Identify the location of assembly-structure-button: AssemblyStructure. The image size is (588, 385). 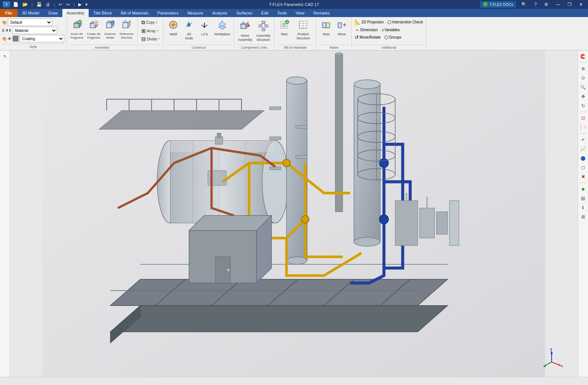
(263, 31).